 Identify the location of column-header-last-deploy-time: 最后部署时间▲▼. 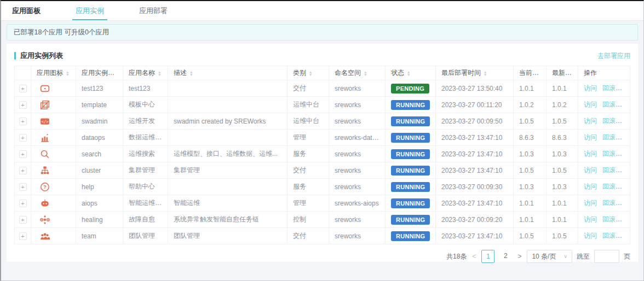
(475, 73).